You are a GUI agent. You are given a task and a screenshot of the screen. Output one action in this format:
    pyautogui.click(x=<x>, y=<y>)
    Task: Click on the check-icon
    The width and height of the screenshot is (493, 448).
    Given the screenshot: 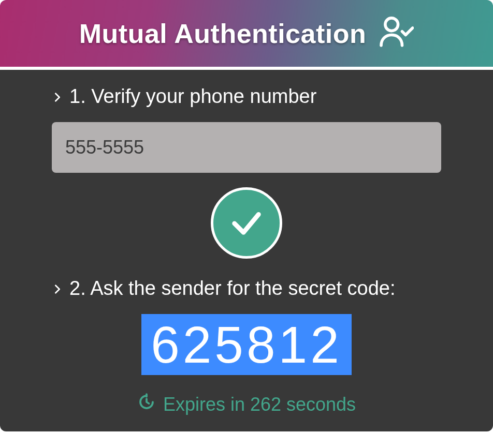 What is the action you would take?
    pyautogui.click(x=247, y=223)
    